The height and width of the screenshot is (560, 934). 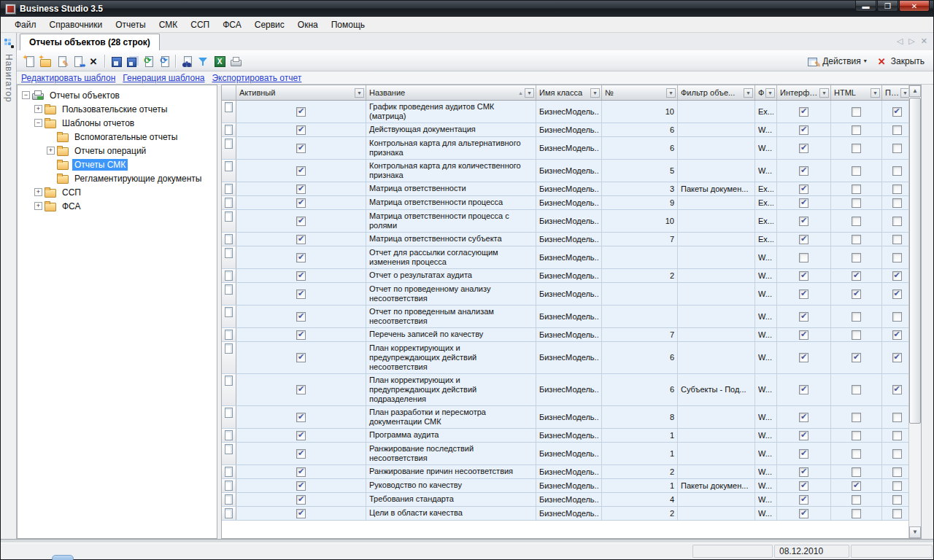 I want to click on filter-button, so click(x=203, y=61).